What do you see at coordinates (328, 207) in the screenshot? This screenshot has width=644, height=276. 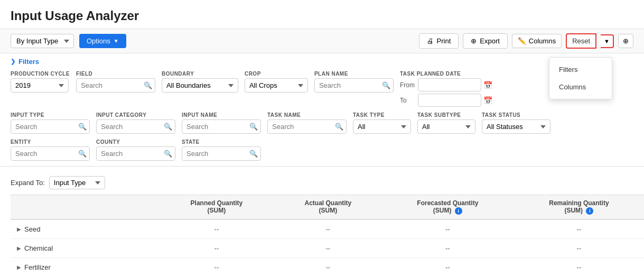 I see `col-header-actual: Actual Quantity(SUM)` at bounding box center [328, 207].